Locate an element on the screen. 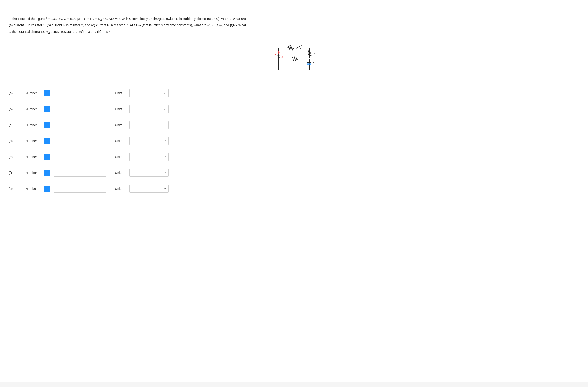 Image resolution: width=588 pixels, height=387 pixels. units-select-2: AmAμAVmVkVΩMΩ is located at coordinates (149, 125).